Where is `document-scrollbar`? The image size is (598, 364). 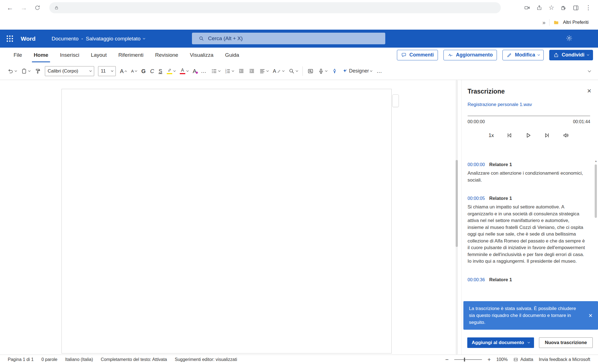 document-scrollbar is located at coordinates (457, 217).